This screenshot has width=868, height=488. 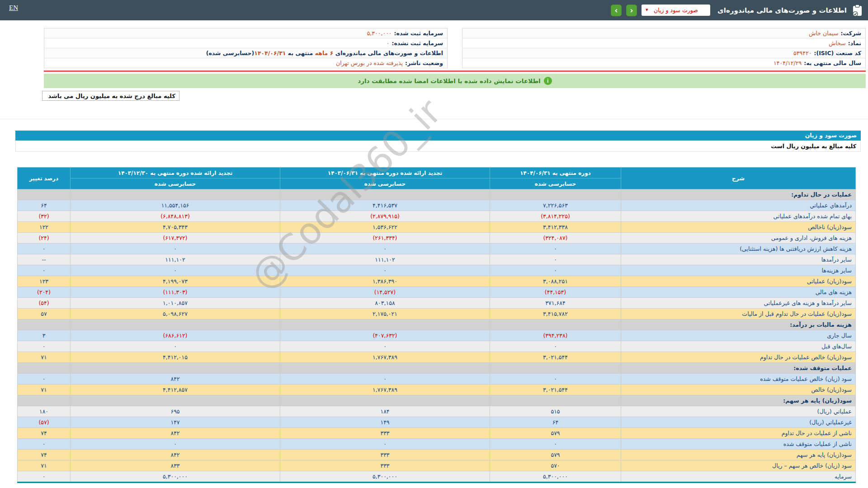 I want to click on info-accent-text: ۶ ماهه, so click(x=325, y=53).